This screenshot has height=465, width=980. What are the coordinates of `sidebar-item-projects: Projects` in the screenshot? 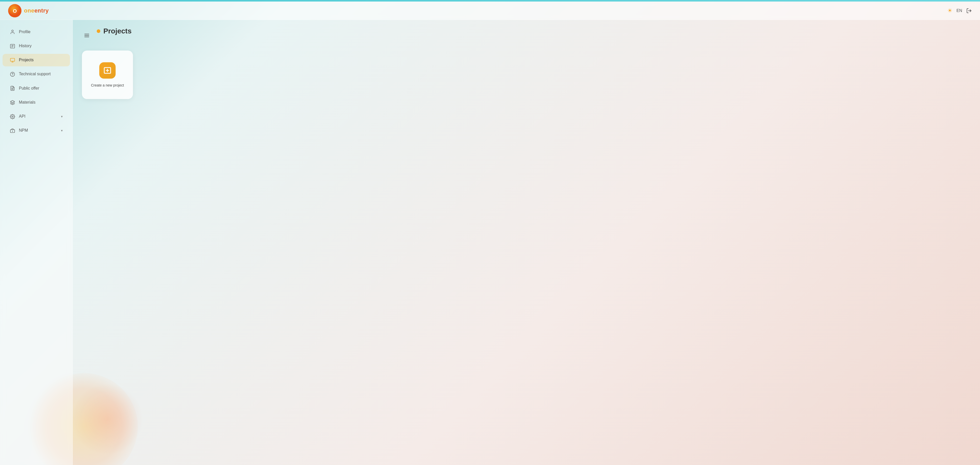 It's located at (37, 60).